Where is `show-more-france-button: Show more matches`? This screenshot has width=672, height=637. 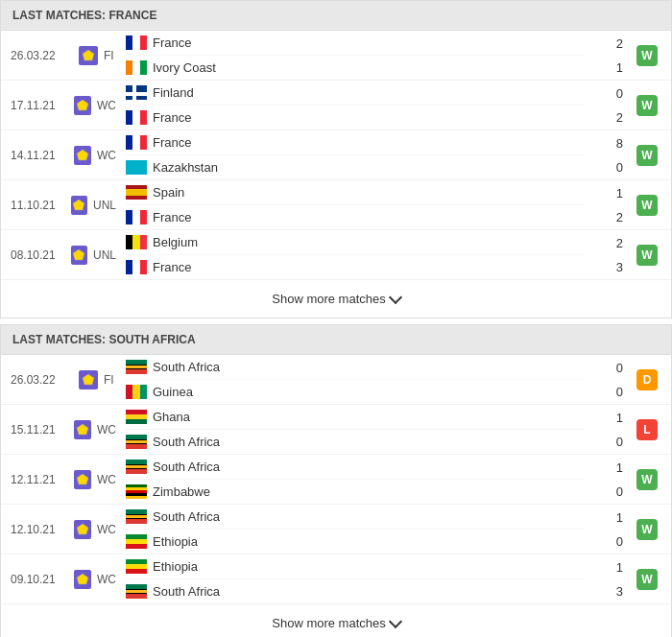 show-more-france-button: Show more matches is located at coordinates (336, 299).